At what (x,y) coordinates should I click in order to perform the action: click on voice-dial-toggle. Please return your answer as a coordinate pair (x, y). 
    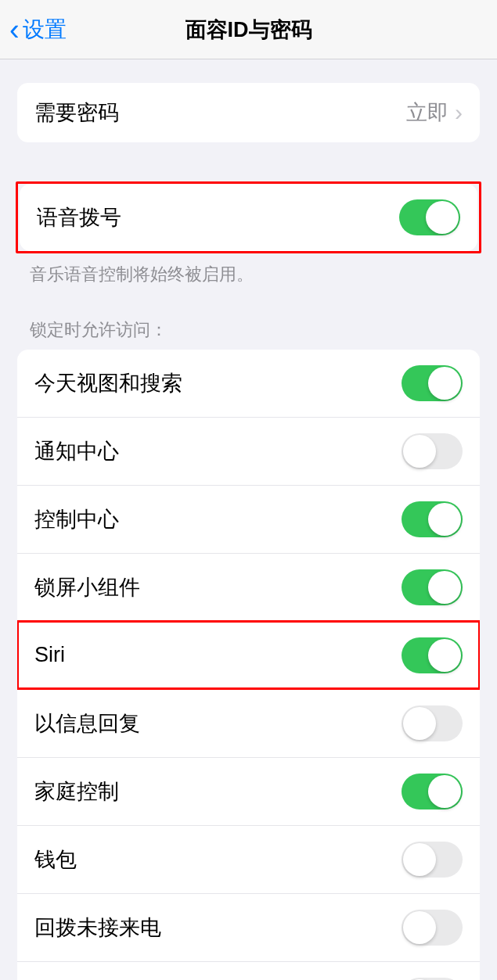
    Looking at the image, I should click on (430, 217).